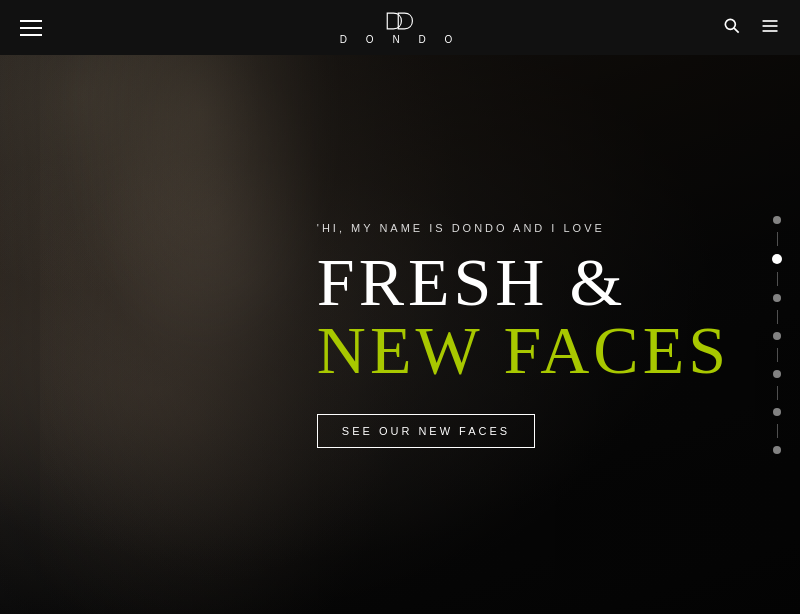 This screenshot has width=800, height=614. What do you see at coordinates (400, 21) in the screenshot?
I see `logo-monogram-icon` at bounding box center [400, 21].